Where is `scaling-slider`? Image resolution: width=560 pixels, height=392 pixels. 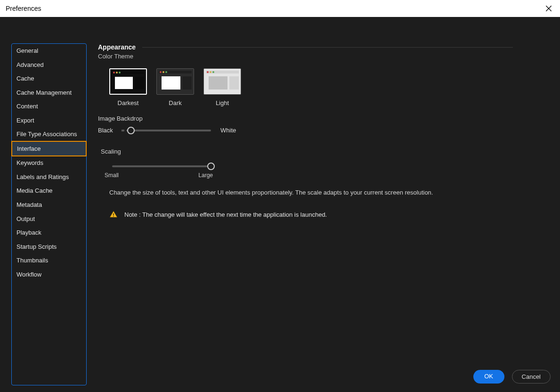
scaling-slider is located at coordinates (162, 166).